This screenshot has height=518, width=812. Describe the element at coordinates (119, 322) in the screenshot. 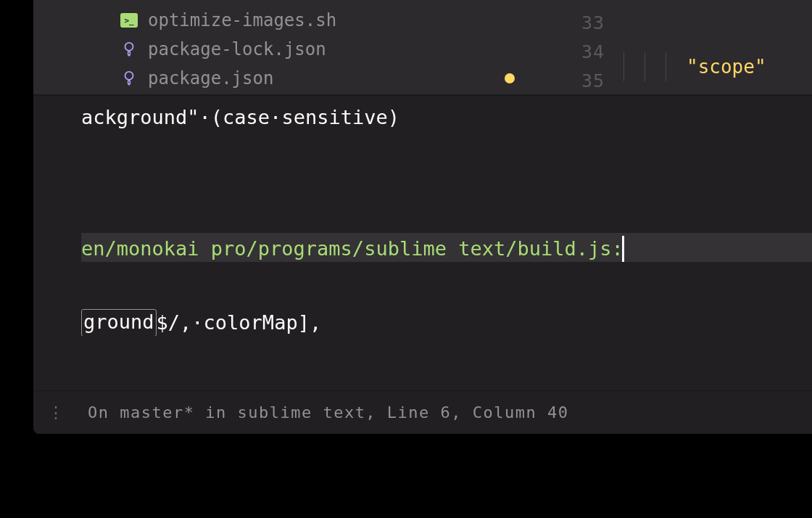

I see `match-highlight: ground` at that location.